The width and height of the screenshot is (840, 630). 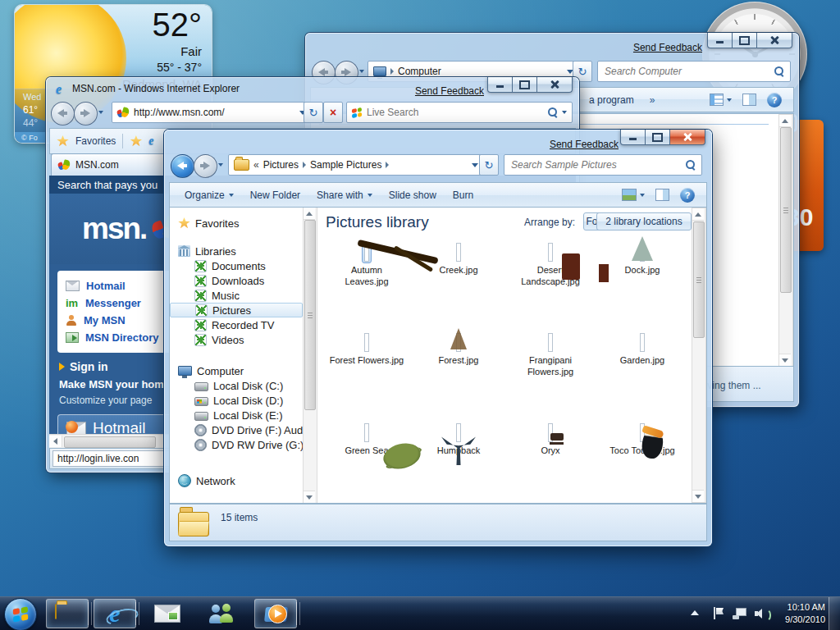 I want to click on file-item: Frangipani Flowers.jpg, so click(x=550, y=377).